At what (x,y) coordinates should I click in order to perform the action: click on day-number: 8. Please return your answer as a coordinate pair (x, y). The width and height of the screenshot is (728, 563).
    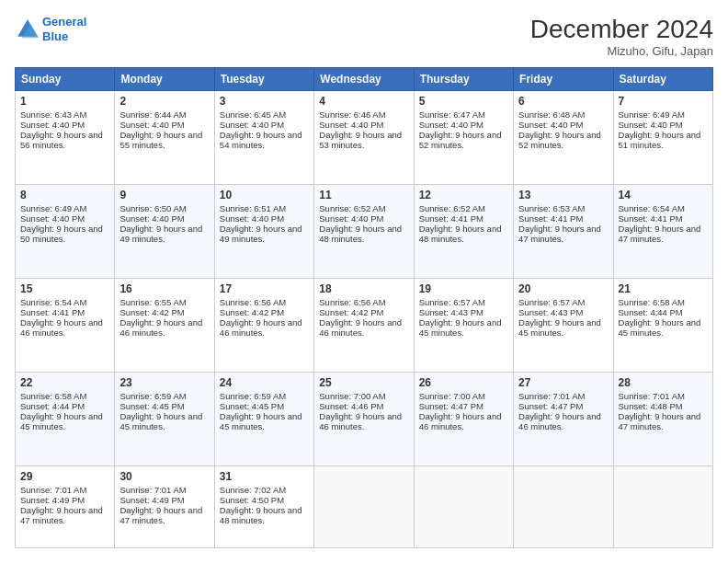
    Looking at the image, I should click on (64, 195).